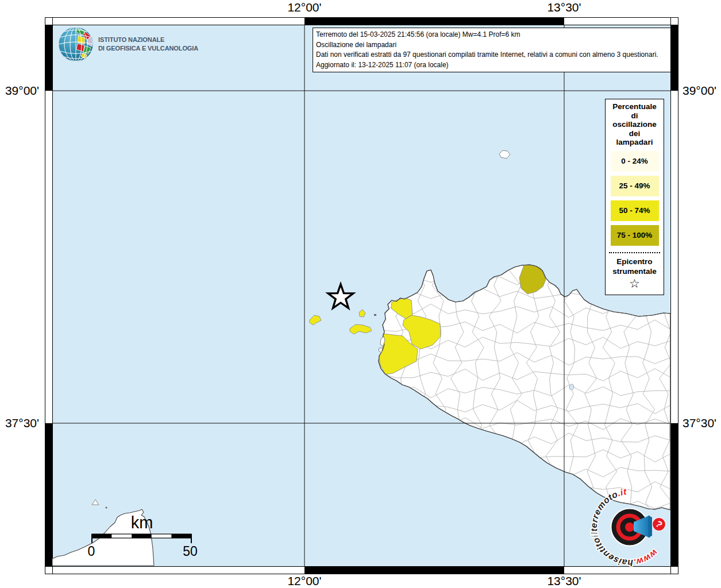  What do you see at coordinates (634, 197) in the screenshot?
I see `legend: Percentuale di oscillazione dei lampadar…` at bounding box center [634, 197].